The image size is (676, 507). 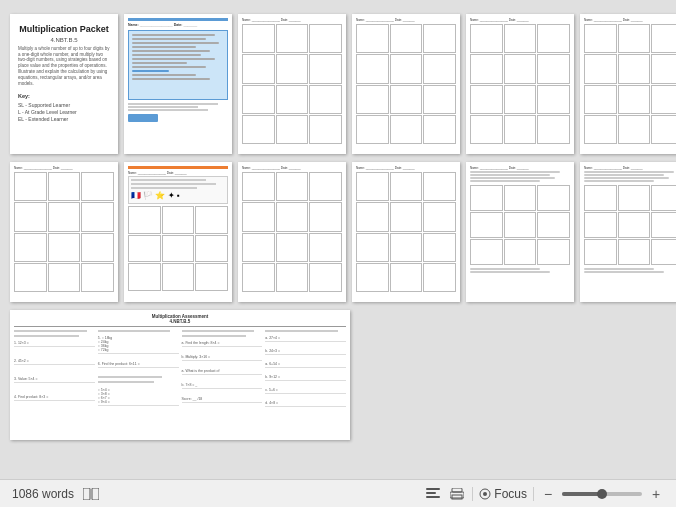 I want to click on ws-header-2: Name: _________________ Date: _______, so click(x=178, y=25).